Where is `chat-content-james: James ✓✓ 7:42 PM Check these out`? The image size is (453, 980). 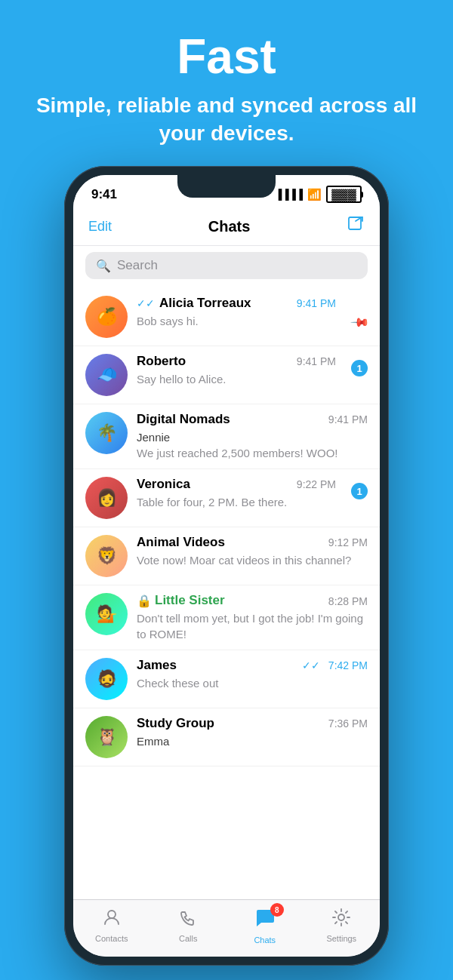
chat-content-james: James ✓✓ 7:42 PM Check these out is located at coordinates (252, 674).